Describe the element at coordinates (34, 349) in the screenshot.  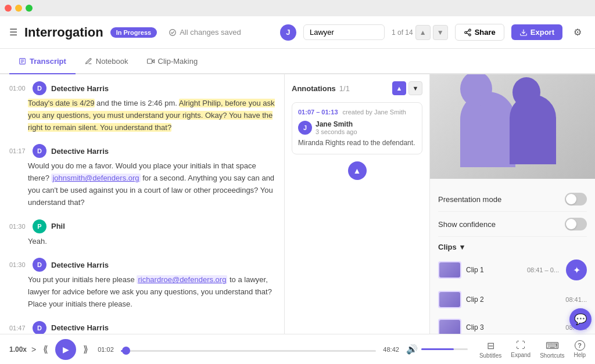
I see `speed-forward-icon: >` at that location.